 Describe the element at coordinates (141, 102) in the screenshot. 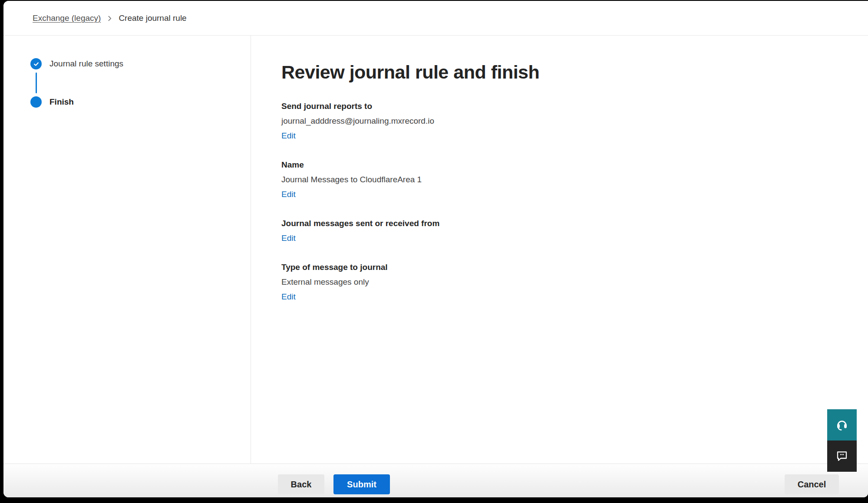

I see `wizard-step-finish: Finish` at that location.